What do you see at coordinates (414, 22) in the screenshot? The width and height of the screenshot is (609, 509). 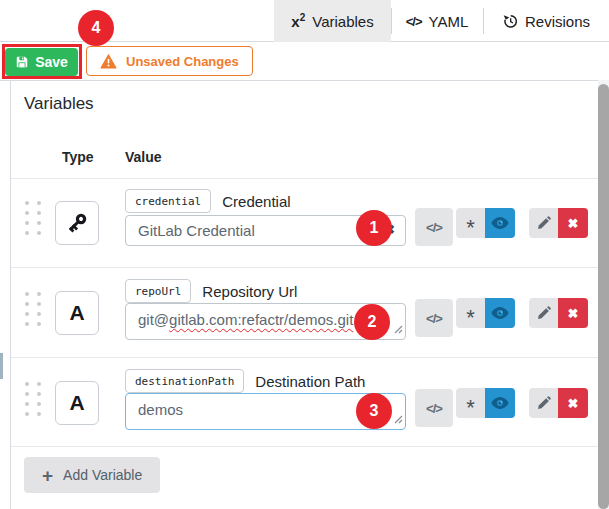 I see `code-icon: </>` at bounding box center [414, 22].